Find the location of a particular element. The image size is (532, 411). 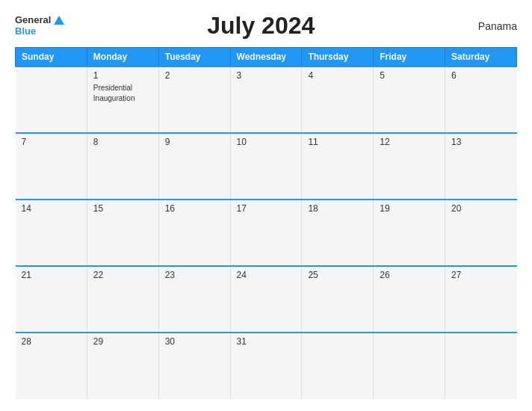

day-number: 11 is located at coordinates (338, 142).